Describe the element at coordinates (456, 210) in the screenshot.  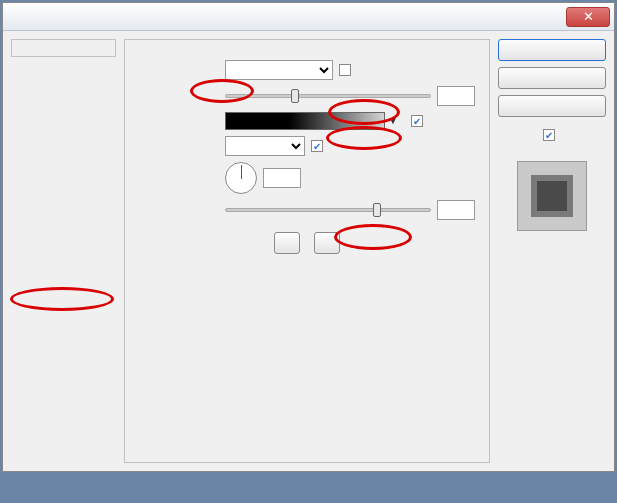
I see `scale-input` at that location.